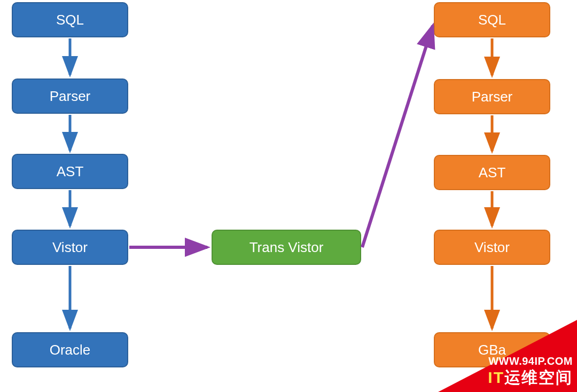 This screenshot has height=392, width=577. Describe the element at coordinates (492, 173) in the screenshot. I see `node-ast-right: AST` at that location.